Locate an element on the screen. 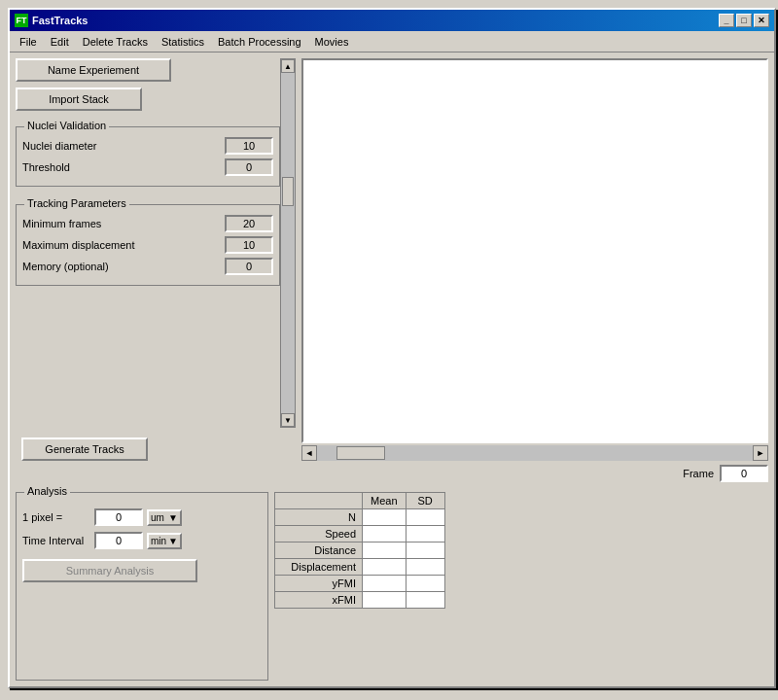 Image resolution: width=778 pixels, height=700 pixels. stats-sd-yfmi is located at coordinates (425, 583).